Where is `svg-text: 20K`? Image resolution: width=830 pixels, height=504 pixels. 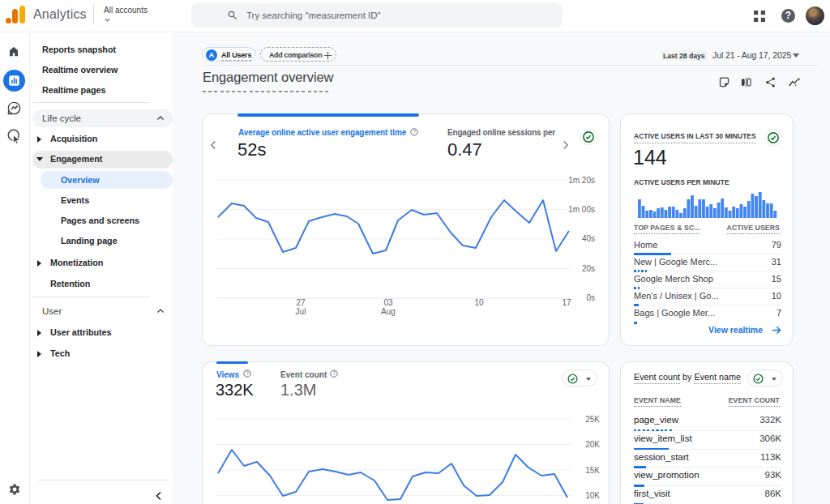
svg-text: 20K is located at coordinates (593, 444).